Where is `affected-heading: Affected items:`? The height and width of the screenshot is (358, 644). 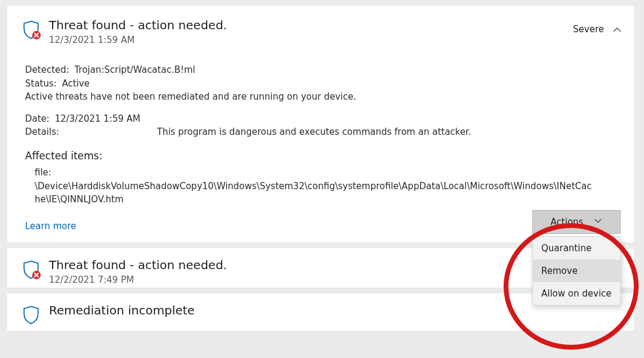
affected-heading: Affected items: is located at coordinates (323, 156).